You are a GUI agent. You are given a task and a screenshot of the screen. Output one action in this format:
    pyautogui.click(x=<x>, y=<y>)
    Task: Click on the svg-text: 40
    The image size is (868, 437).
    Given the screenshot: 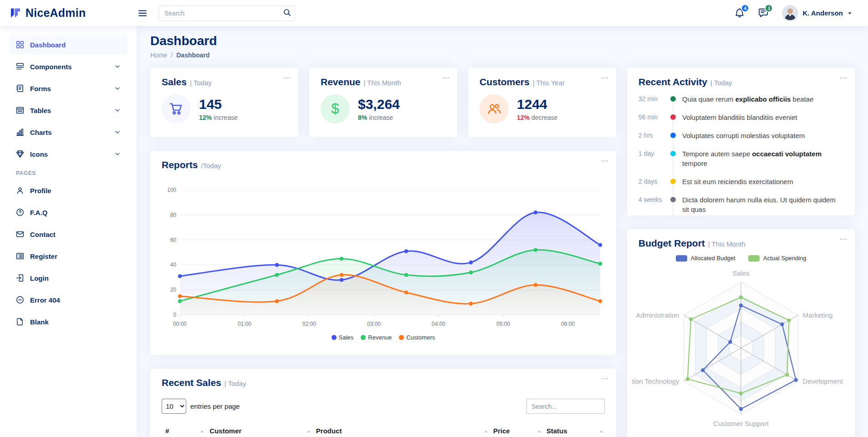 What is the action you would take?
    pyautogui.click(x=174, y=265)
    